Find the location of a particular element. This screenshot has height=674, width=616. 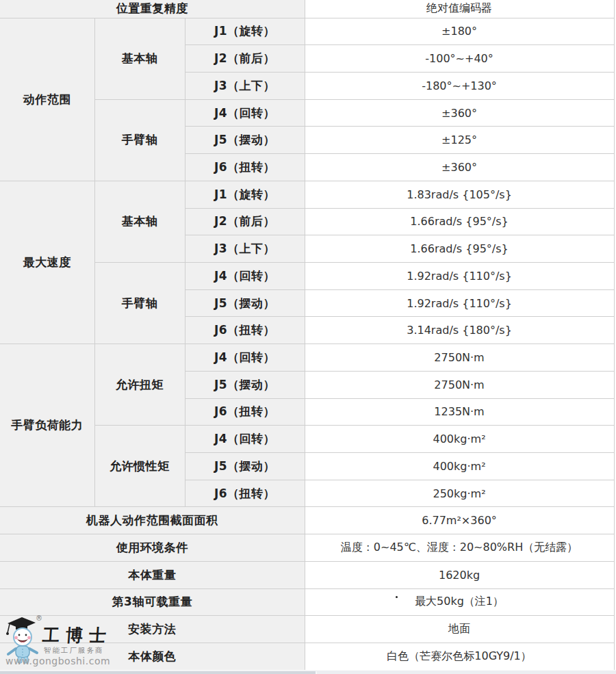

row-label-body-weight: 本体重量 is located at coordinates (152, 575).